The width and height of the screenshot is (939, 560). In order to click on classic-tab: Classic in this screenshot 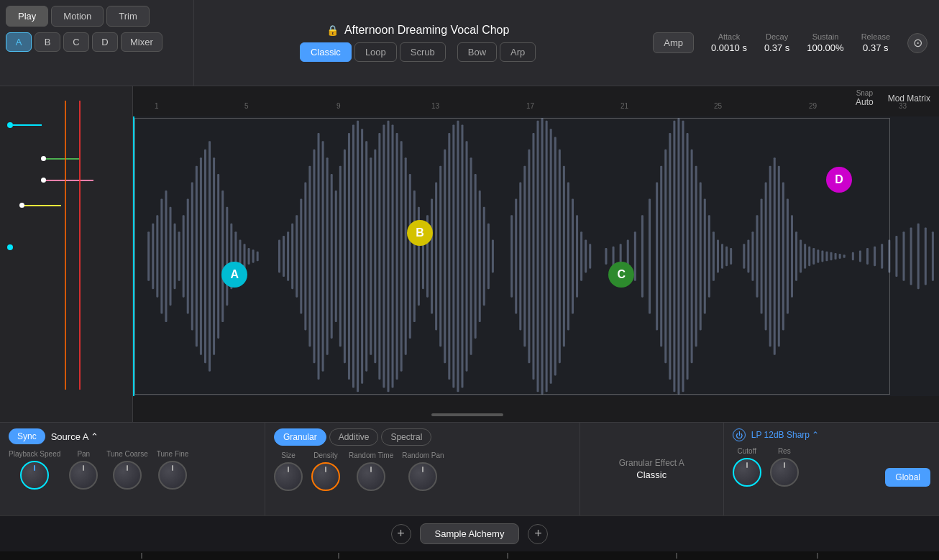, I will do `click(326, 52)`.